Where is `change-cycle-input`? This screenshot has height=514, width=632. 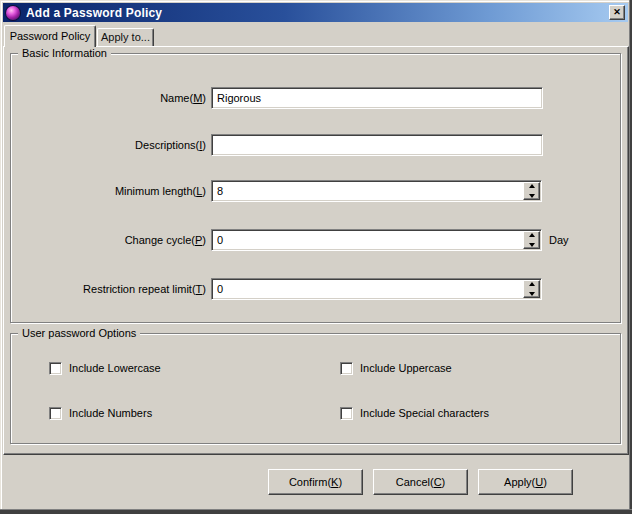
change-cycle-input is located at coordinates (367, 240).